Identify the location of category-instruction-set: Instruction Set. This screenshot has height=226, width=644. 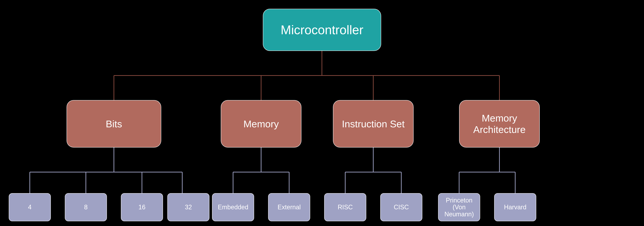
(373, 124).